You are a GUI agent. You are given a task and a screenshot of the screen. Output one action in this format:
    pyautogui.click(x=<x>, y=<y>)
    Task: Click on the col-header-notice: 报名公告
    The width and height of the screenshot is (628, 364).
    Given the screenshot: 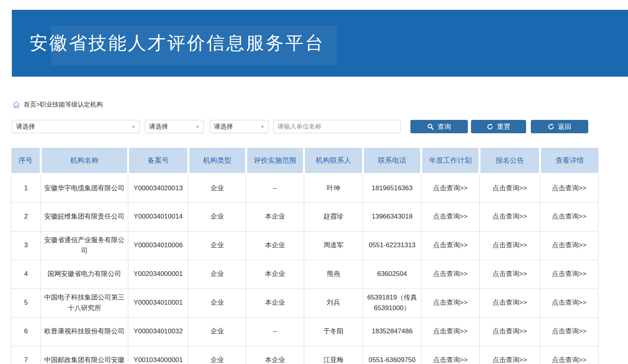 What is the action you would take?
    pyautogui.click(x=510, y=161)
    